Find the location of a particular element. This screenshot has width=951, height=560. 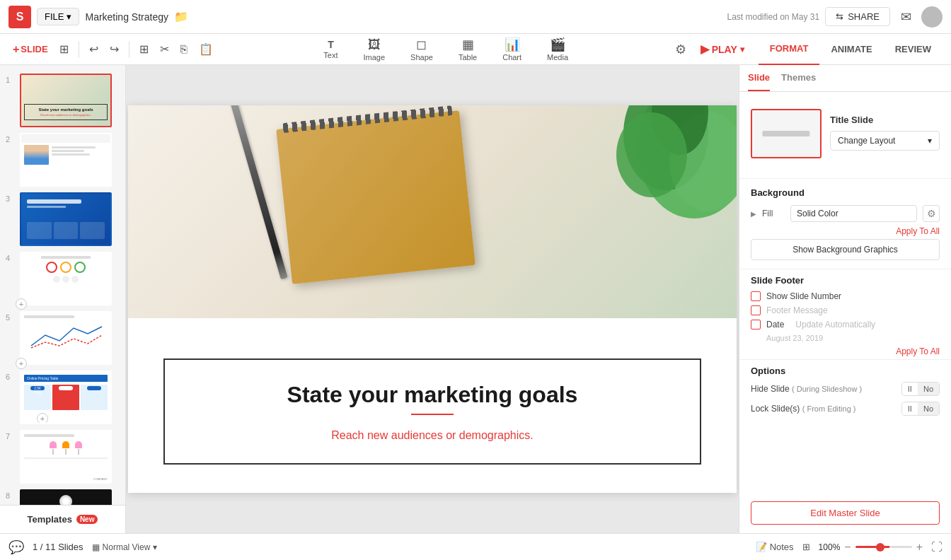

apply-to-all-link: Apply To All is located at coordinates (845, 231).